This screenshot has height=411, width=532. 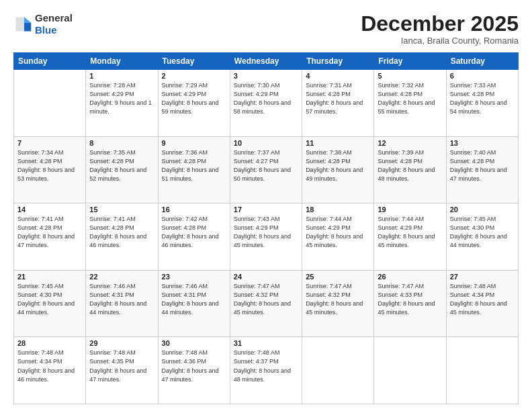 What do you see at coordinates (266, 29) in the screenshot?
I see `header: General Blue December 2025 Ianca, Braila…` at bounding box center [266, 29].